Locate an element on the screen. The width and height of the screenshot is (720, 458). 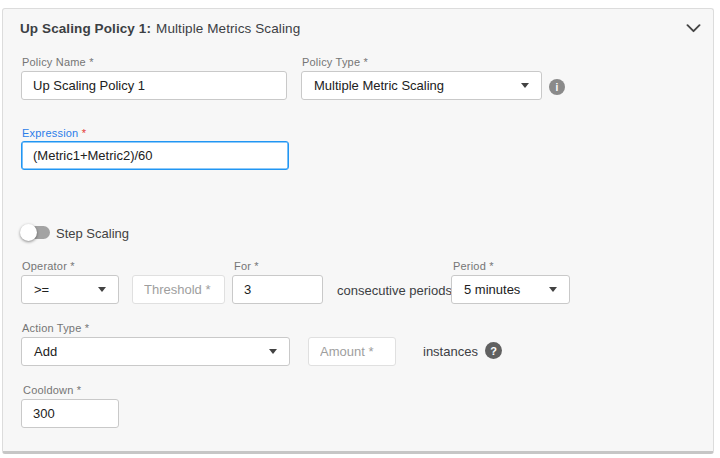
panel-title-policy: Up Scaling Policy 1: is located at coordinates (86, 28).